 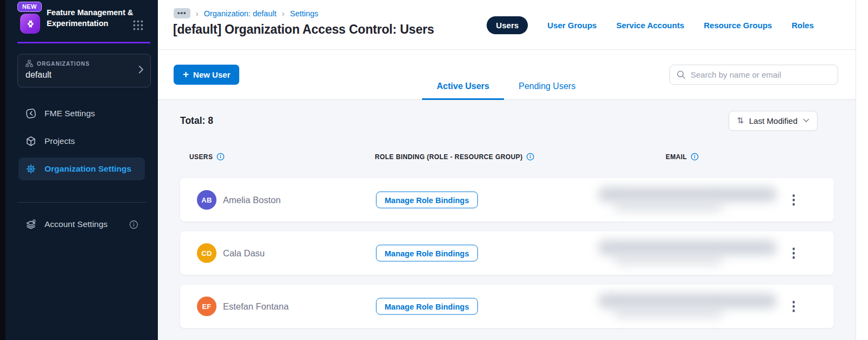 What do you see at coordinates (63, 64) in the screenshot?
I see `organizations-label: ORGANIZATIONS` at bounding box center [63, 64].